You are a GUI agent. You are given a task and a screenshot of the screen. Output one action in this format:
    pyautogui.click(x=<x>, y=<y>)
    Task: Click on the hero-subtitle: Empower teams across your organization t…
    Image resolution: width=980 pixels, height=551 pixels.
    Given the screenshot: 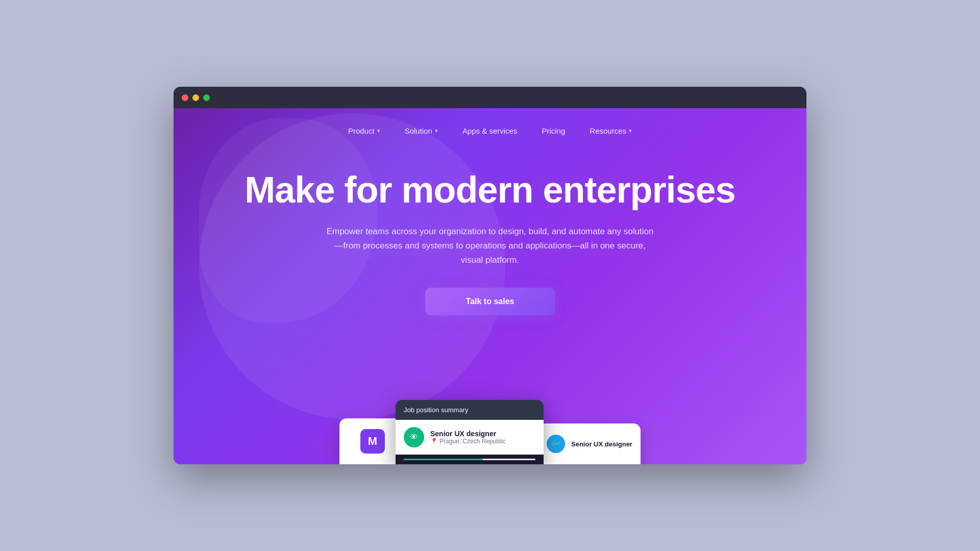 What is the action you would take?
    pyautogui.click(x=490, y=246)
    